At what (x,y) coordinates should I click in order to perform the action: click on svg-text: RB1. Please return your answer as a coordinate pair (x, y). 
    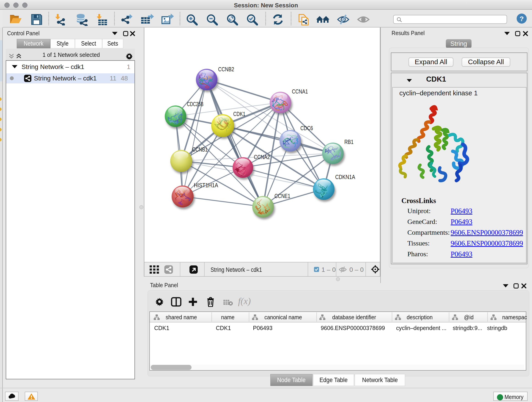
    Looking at the image, I should click on (349, 142).